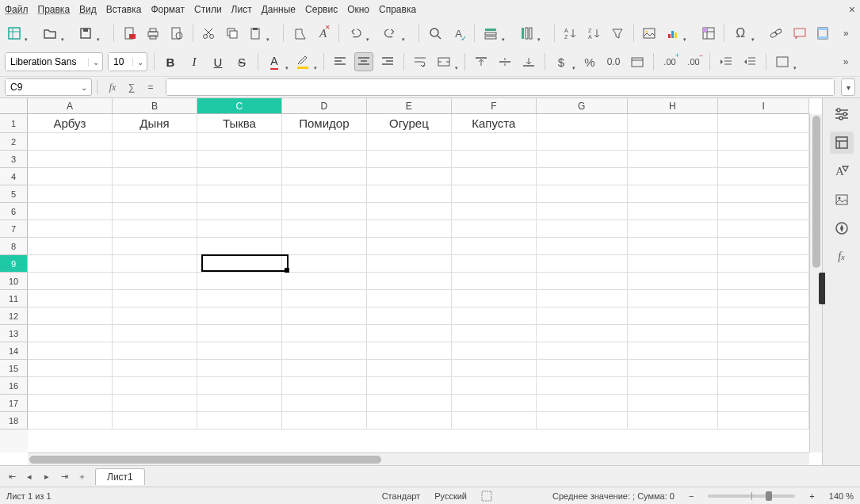 Image resolution: width=860 pixels, height=504 pixels. Describe the element at coordinates (155, 368) in the screenshot. I see `cell-B15` at that location.